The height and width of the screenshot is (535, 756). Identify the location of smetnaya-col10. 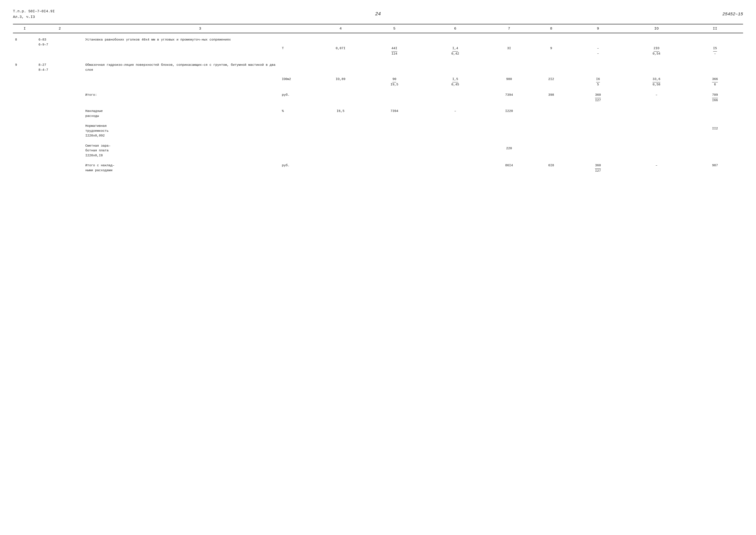
(657, 150).